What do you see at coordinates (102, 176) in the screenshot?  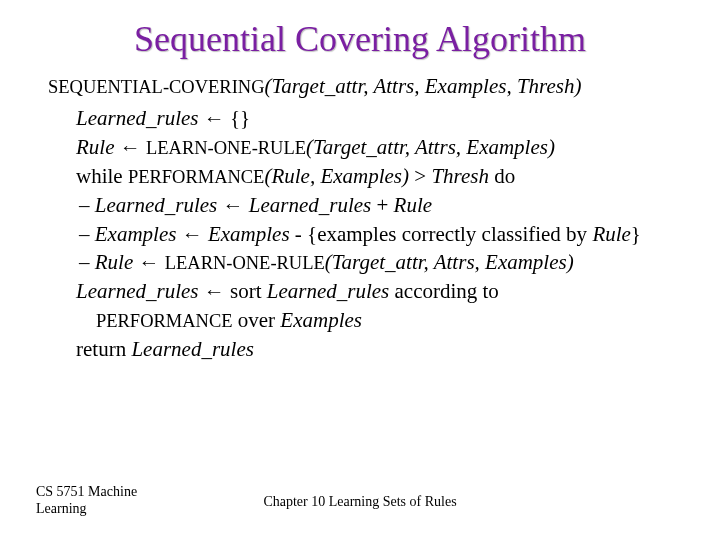 I see `kw-while: while` at bounding box center [102, 176].